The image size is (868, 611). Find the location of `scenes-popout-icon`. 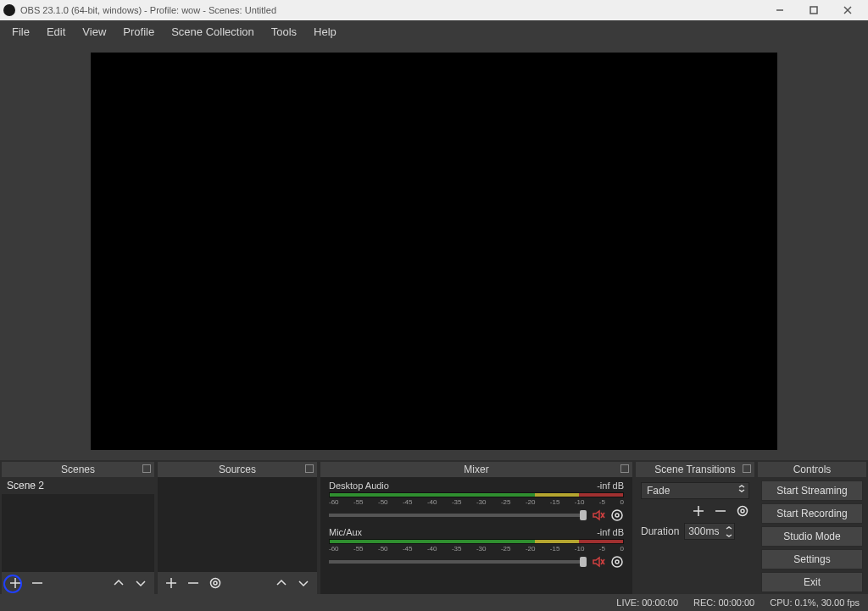

scenes-popout-icon is located at coordinates (147, 469).